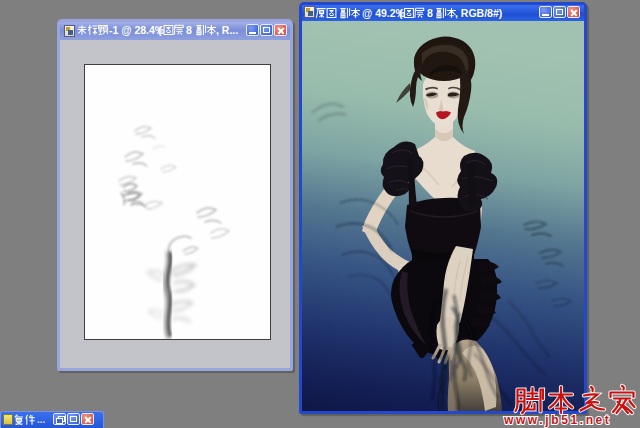 Image resolution: width=640 pixels, height=428 pixels. I want to click on svg-text: -1 @ 28.4%, so click(137, 30).